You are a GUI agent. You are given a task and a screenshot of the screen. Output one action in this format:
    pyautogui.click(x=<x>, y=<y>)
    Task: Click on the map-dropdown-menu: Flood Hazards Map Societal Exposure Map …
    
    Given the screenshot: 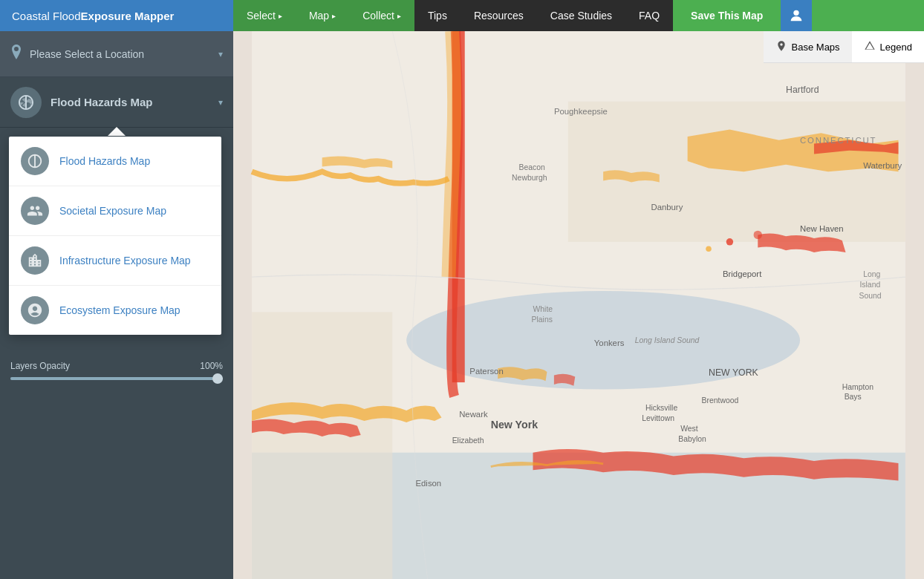 What is the action you would take?
    pyautogui.click(x=115, y=236)
    